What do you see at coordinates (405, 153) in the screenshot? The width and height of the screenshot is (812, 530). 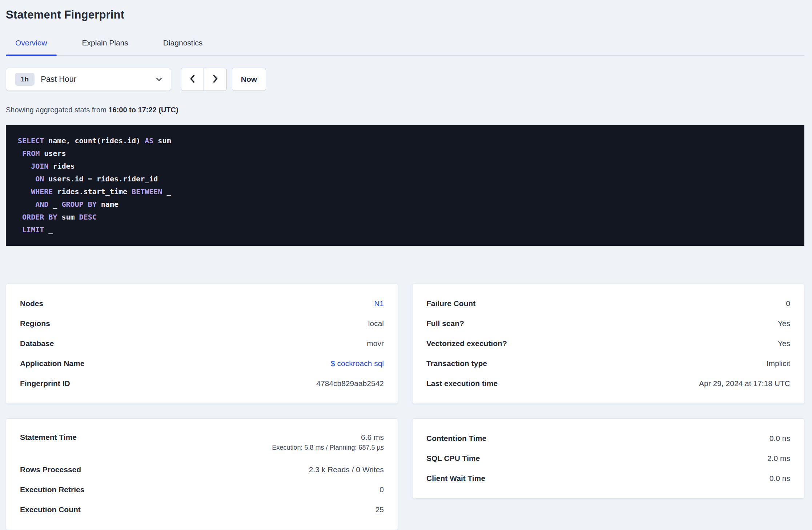 I see `sql-line: FROM users` at bounding box center [405, 153].